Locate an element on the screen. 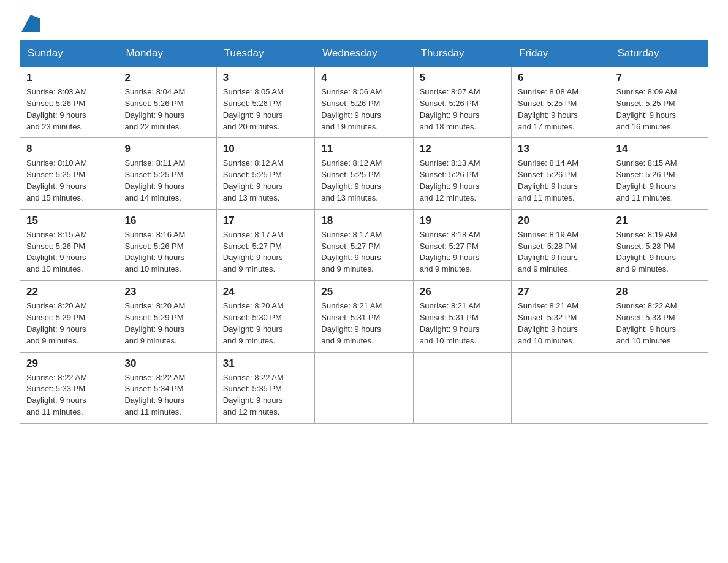 This screenshot has width=728, height=563. table-row: 3Sunrise: 8:05 AMSunset: 5:26 PMDaylight… is located at coordinates (265, 102).